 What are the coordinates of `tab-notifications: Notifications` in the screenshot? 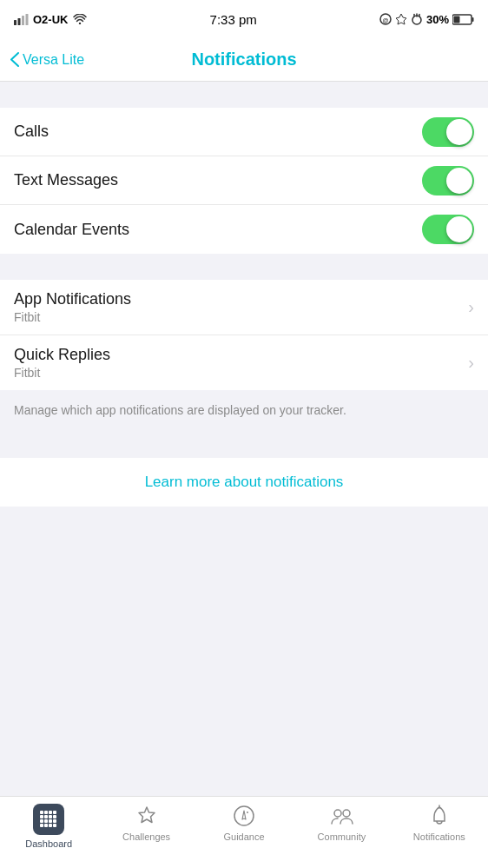 It's located at (439, 823).